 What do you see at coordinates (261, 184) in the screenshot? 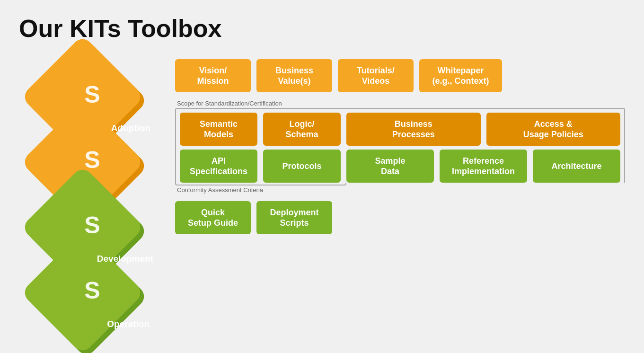
I see `conformity-bracket` at bounding box center [261, 184].